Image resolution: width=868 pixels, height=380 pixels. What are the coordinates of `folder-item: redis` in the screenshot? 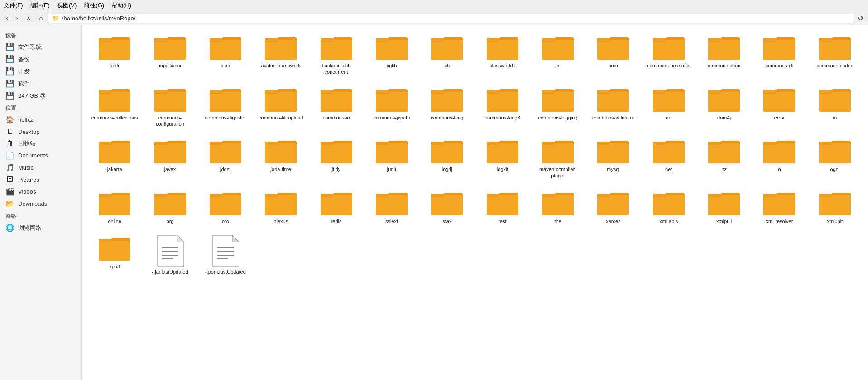 It's located at (336, 207).